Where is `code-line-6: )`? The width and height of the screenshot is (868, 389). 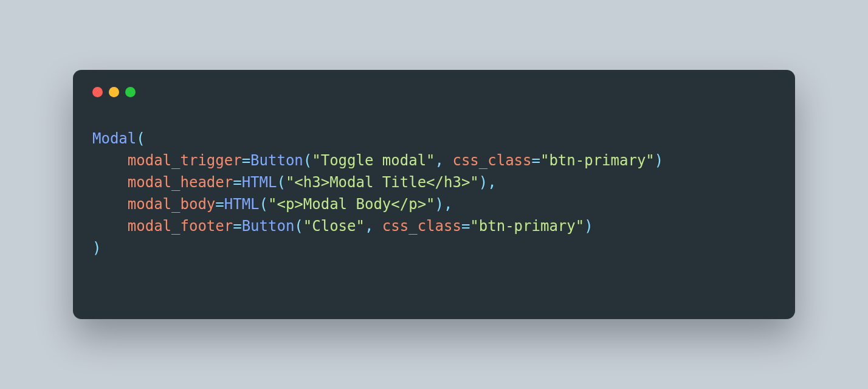 code-line-6: ) is located at coordinates (97, 248).